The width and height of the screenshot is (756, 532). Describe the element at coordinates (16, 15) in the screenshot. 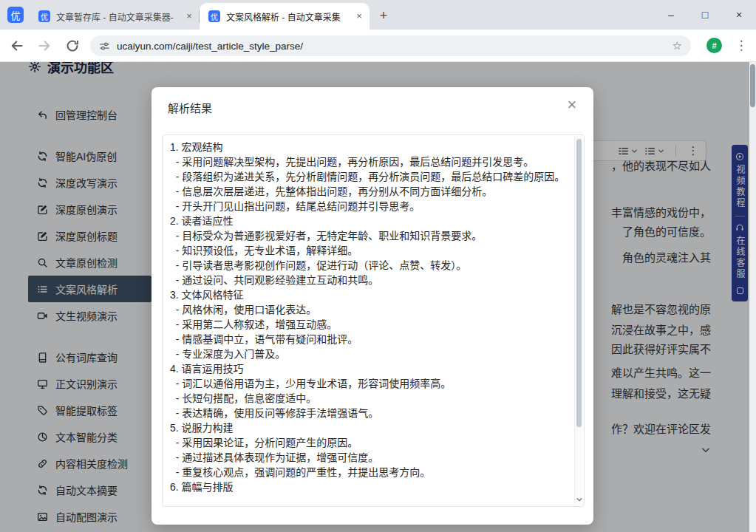

I see `browser-logo: 优` at that location.